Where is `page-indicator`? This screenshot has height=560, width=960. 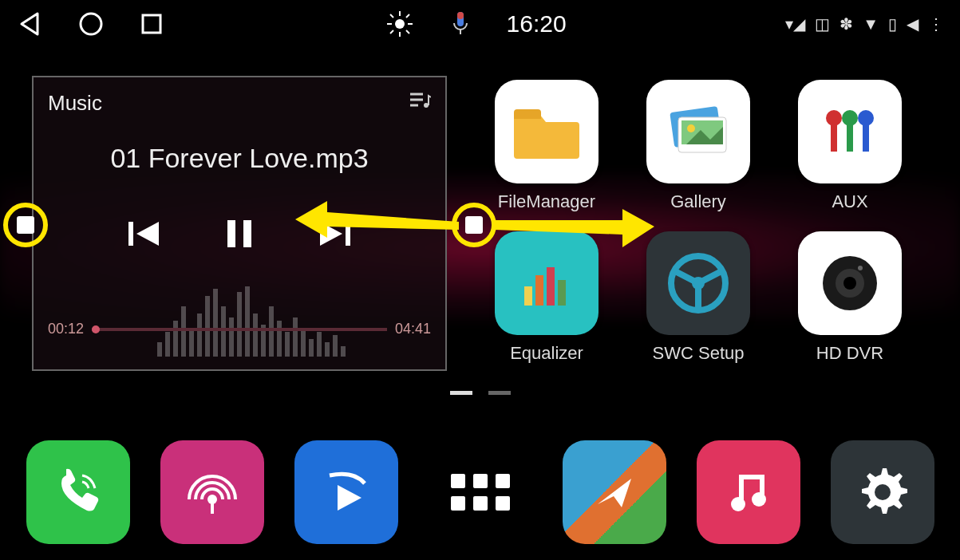 page-indicator is located at coordinates (480, 392).